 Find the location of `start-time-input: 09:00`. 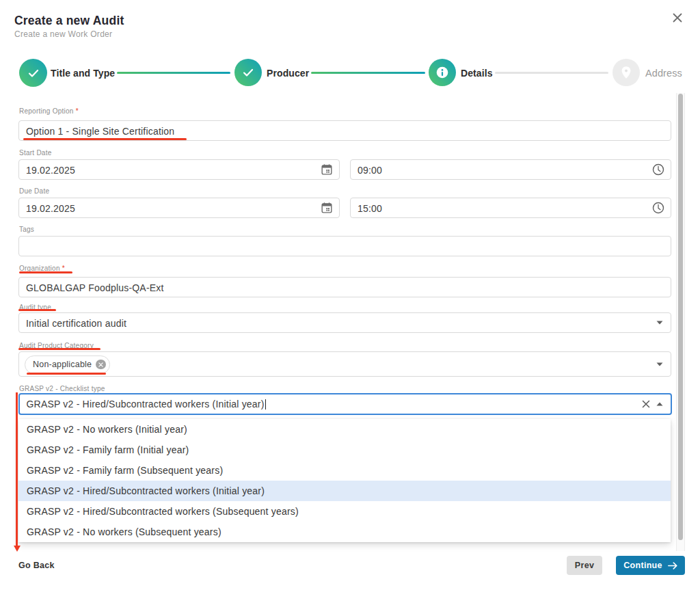

start-time-input: 09:00 is located at coordinates (511, 170).